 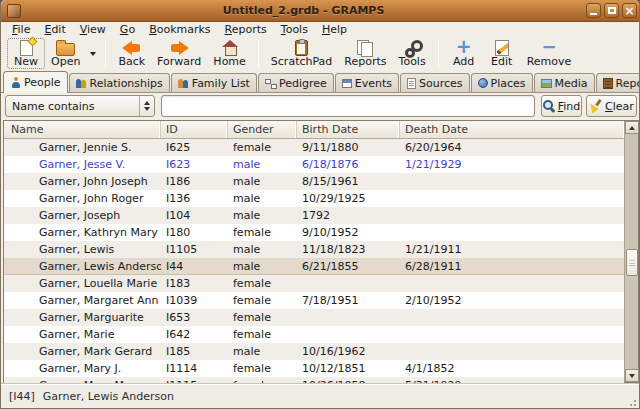 I want to click on open-button: Open, so click(x=66, y=54).